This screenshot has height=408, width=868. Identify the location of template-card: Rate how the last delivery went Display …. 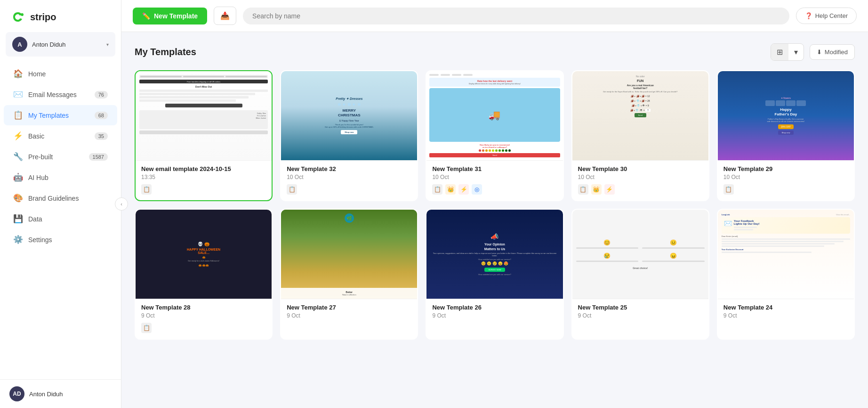
(494, 136).